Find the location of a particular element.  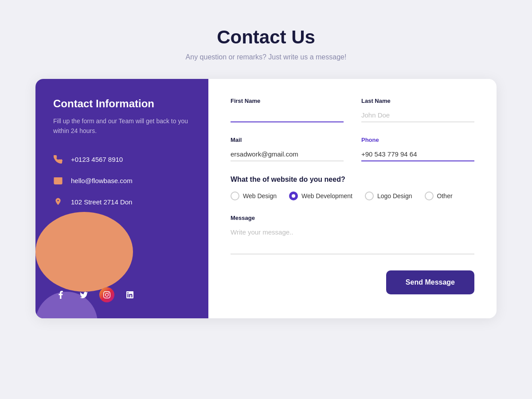

contact-row: Mail Phone is located at coordinates (352, 149).